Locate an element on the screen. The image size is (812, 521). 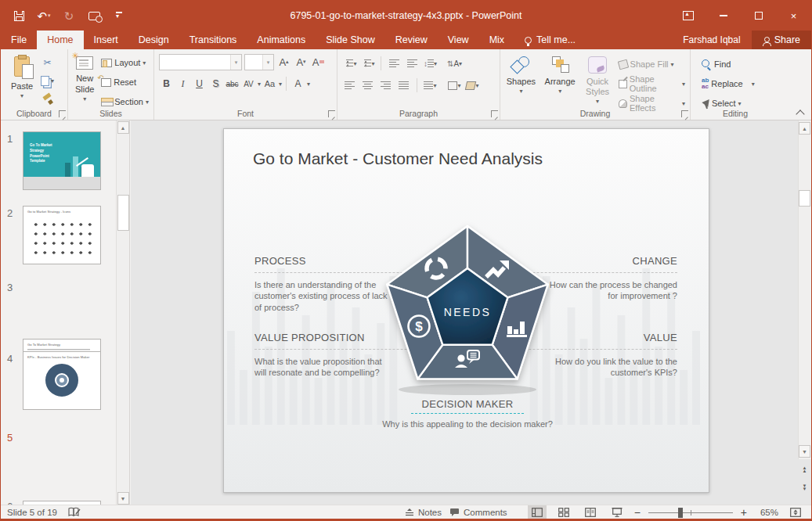
ribbon-display-options-icon is located at coordinates (687, 16).